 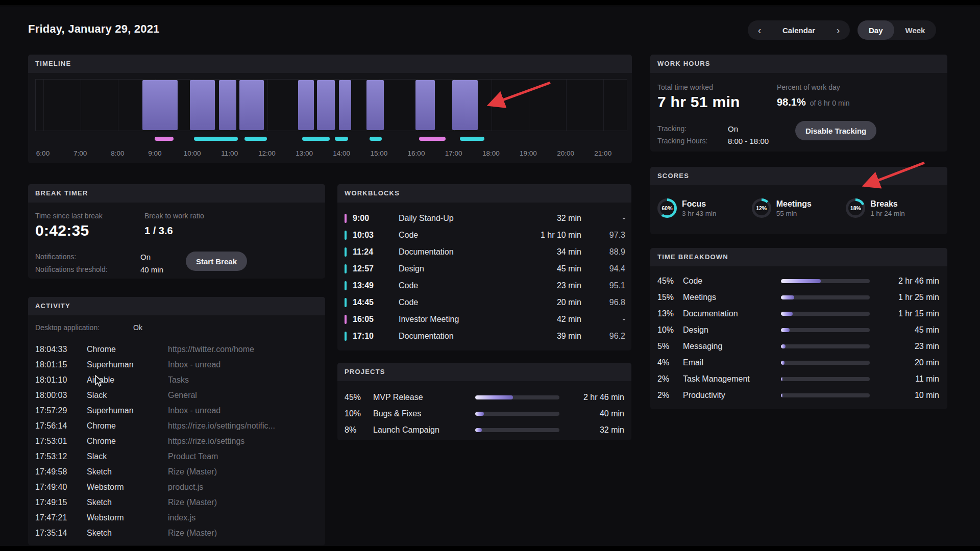 I want to click on breakdown-name: Meetings, so click(x=732, y=297).